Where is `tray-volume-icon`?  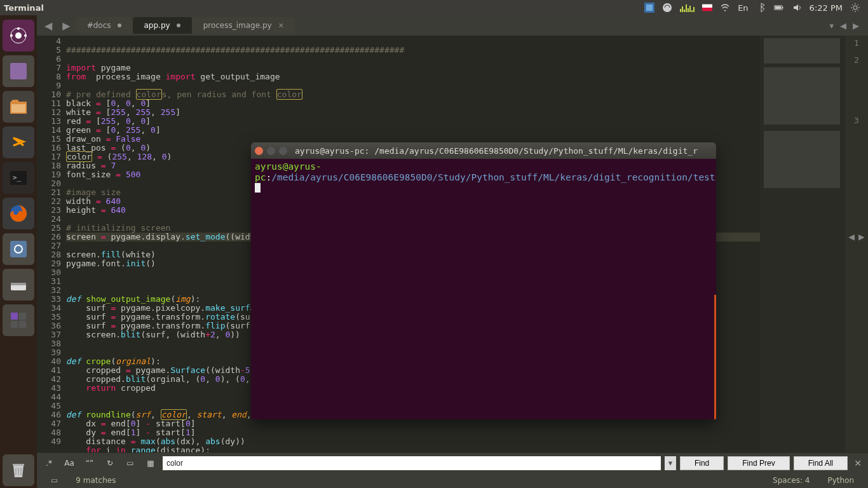 tray-volume-icon is located at coordinates (797, 8).